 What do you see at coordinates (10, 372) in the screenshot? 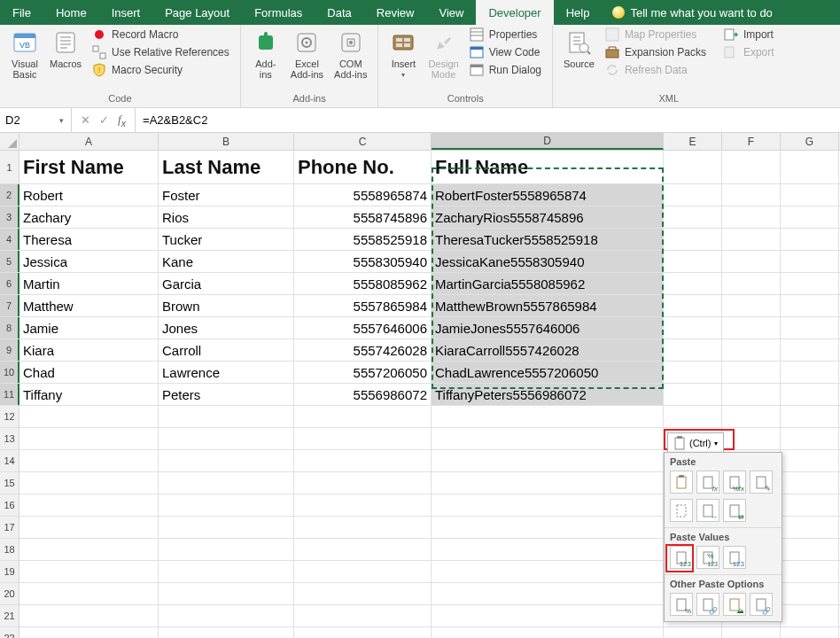
I see `row-header-10: 10` at bounding box center [10, 372].